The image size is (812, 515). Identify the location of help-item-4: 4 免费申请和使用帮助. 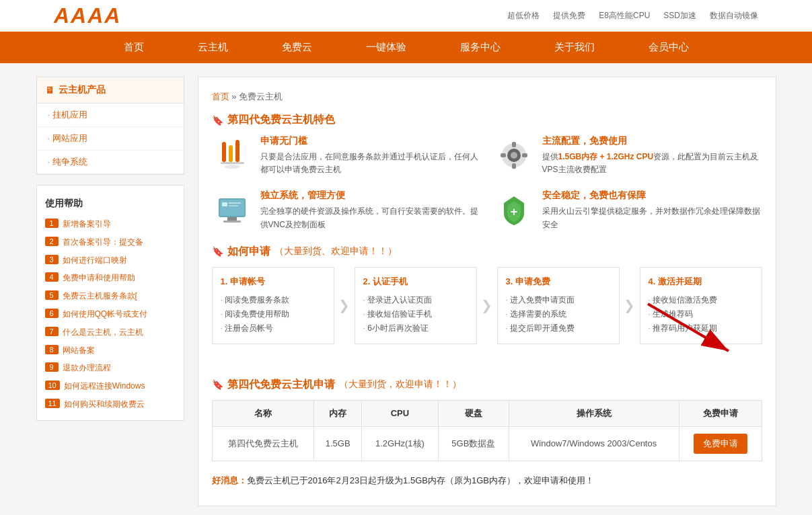
(110, 278).